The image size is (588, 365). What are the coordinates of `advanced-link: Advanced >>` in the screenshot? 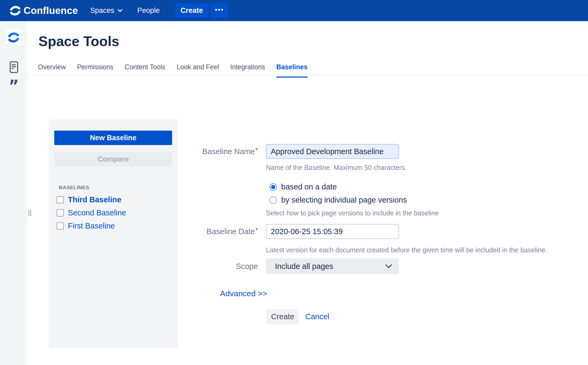 It's located at (244, 294).